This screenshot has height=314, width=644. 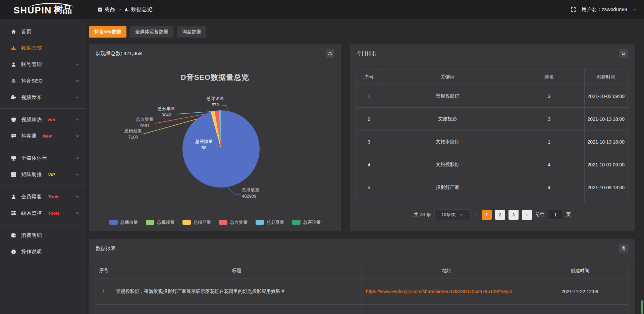 What do you see at coordinates (138, 9) in the screenshot?
I see `breadcrumb-current: 数据总览` at bounding box center [138, 9].